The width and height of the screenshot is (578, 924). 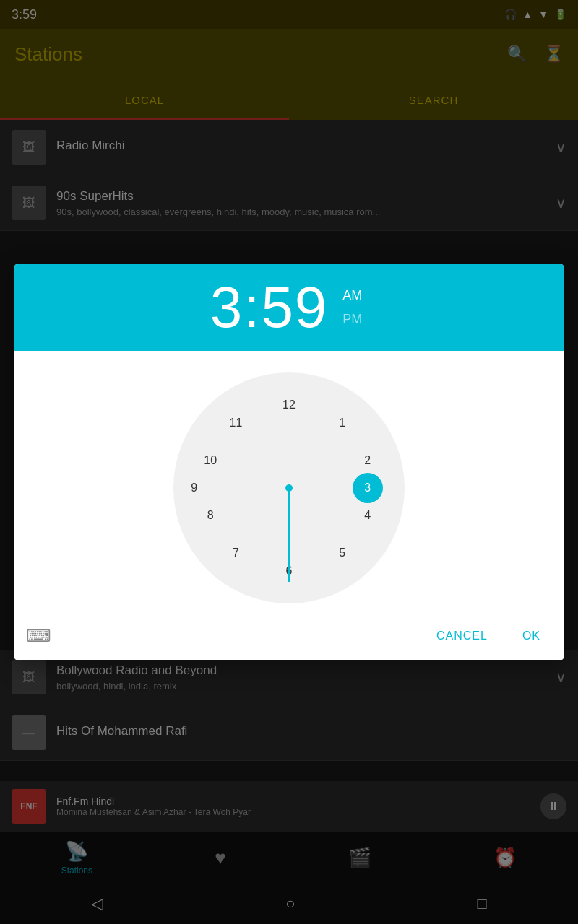 I want to click on clock-face: 12 1 2 3 4 5 6 7 8 9 10, so click(x=289, y=488).